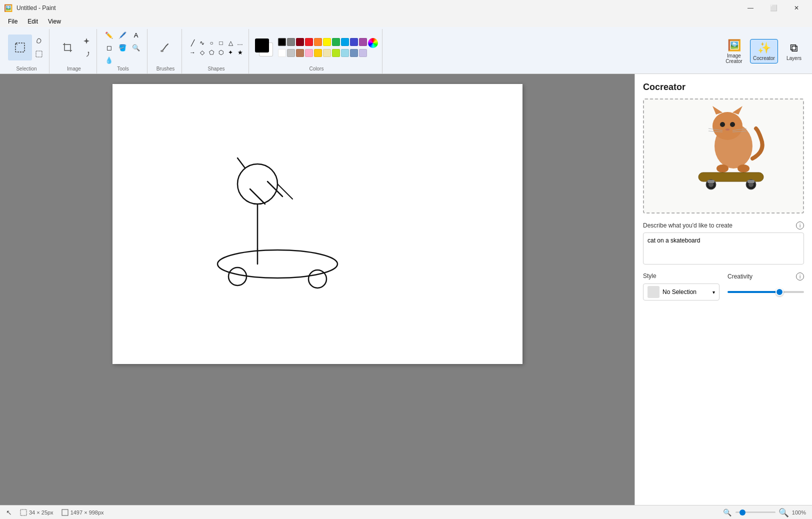 This screenshot has height=519, width=812. What do you see at coordinates (800, 276) in the screenshot?
I see `creativity-info-icon: i` at bounding box center [800, 276].